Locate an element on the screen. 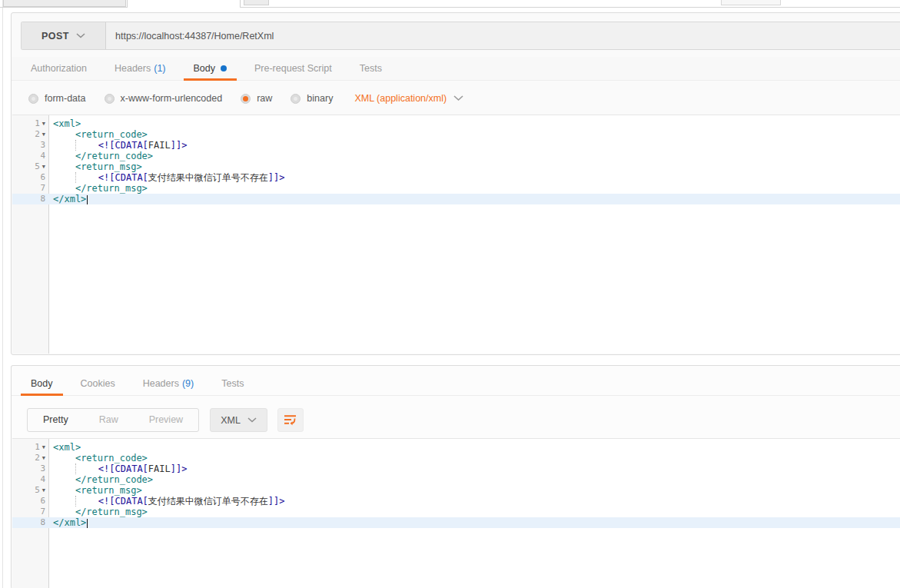 The width and height of the screenshot is (900, 588). top-bar-control is located at coordinates (751, 3).